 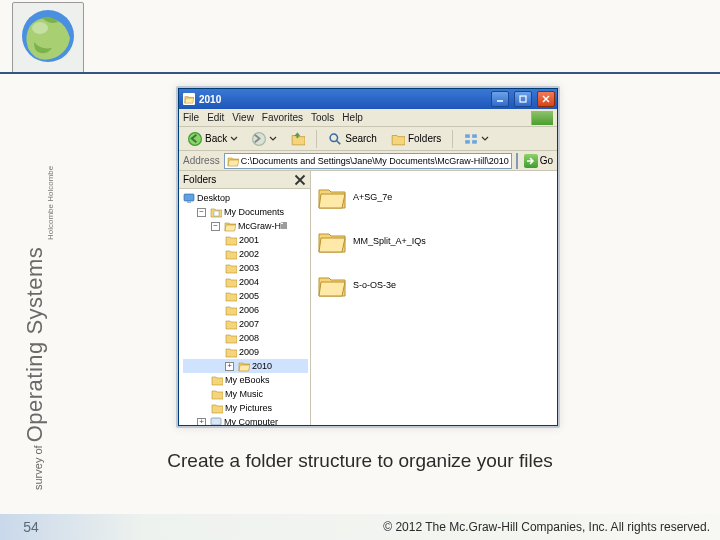 What do you see at coordinates (244, 307) in the screenshot?
I see `folder-tree: Desktop −My Documents −McGraw-Hill 2001 …` at bounding box center [244, 307].